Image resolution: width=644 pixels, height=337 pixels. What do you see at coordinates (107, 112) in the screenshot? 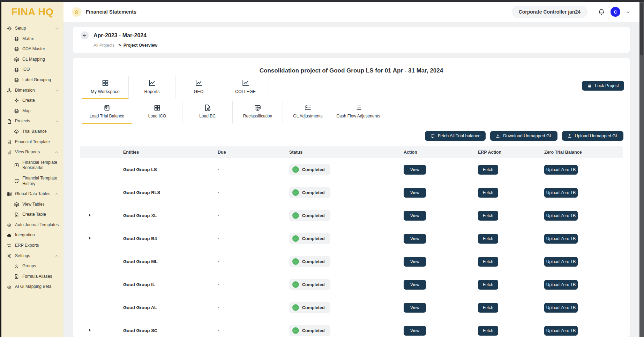
I see `subtab: Load Trial Balance` at bounding box center [107, 112].